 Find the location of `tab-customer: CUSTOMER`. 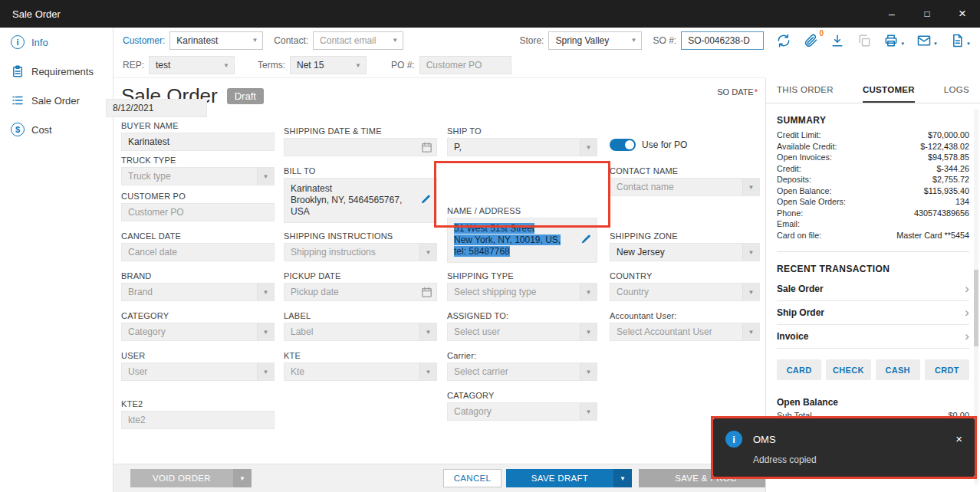

tab-customer: CUSTOMER is located at coordinates (889, 90).